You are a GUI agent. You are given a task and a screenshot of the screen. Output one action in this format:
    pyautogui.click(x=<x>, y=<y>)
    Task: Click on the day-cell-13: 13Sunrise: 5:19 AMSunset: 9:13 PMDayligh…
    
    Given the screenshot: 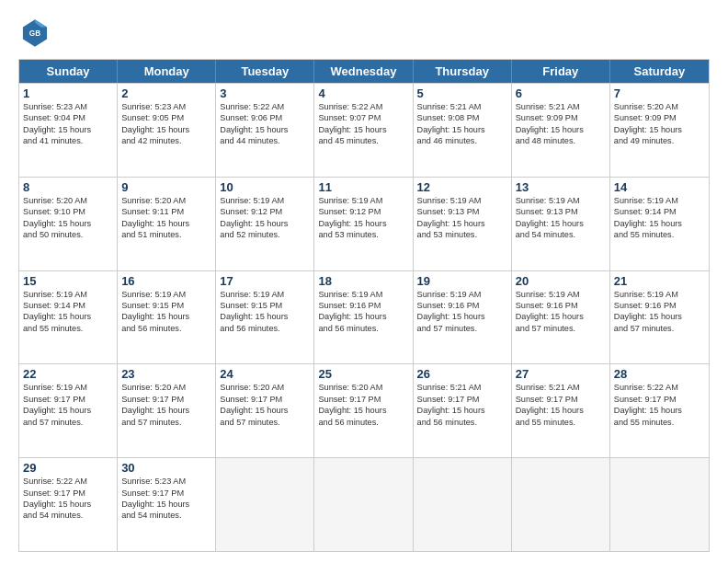 What is the action you would take?
    pyautogui.click(x=561, y=224)
    